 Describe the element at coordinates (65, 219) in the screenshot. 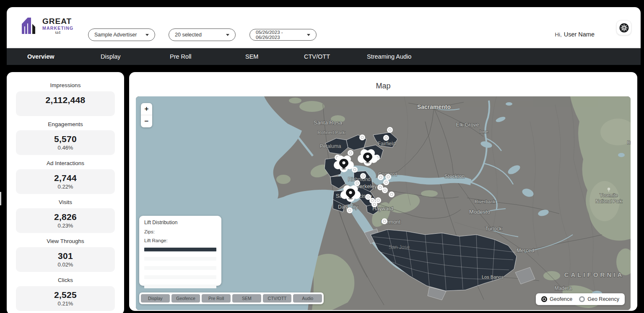

I see `metric-visits: Visits 2,826 0.23%` at that location.